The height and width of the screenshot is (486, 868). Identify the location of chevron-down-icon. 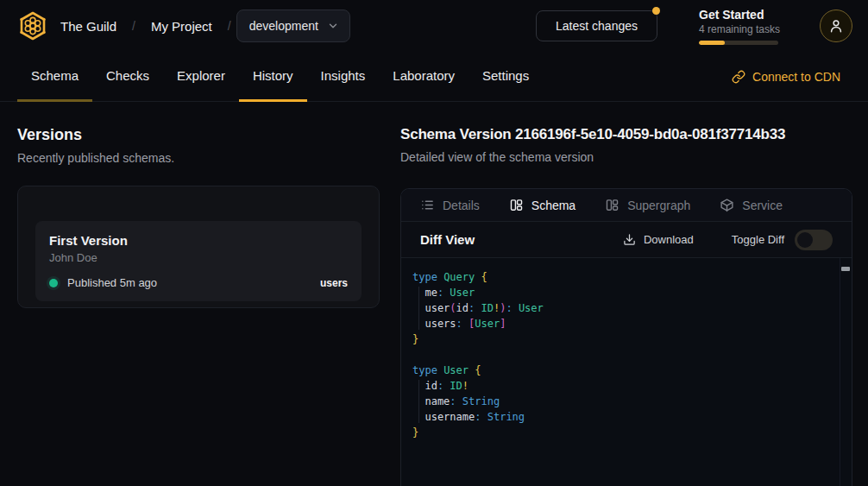
(333, 26).